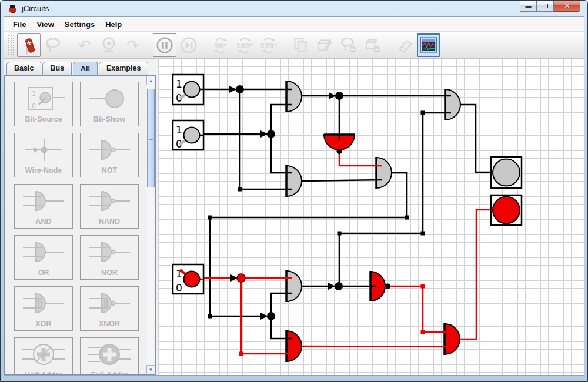 This screenshot has height=382, width=588. I want to click on step-simulation-button, so click(189, 45).